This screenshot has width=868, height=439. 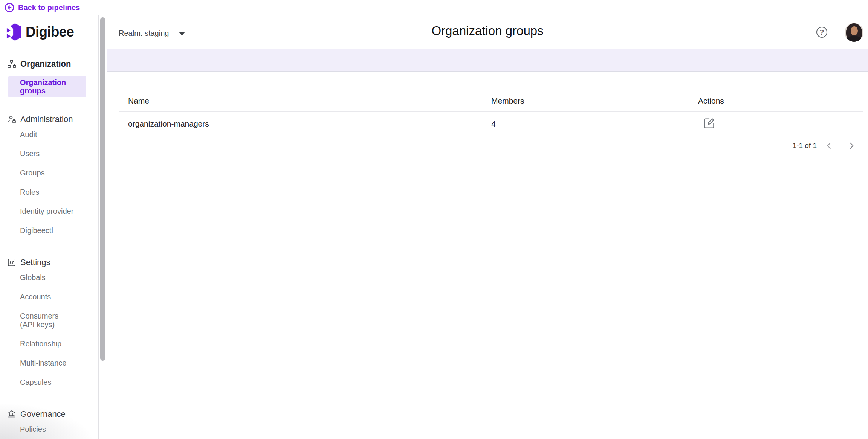 What do you see at coordinates (50, 32) in the screenshot?
I see `digibee-logo-text: Digibee` at bounding box center [50, 32].